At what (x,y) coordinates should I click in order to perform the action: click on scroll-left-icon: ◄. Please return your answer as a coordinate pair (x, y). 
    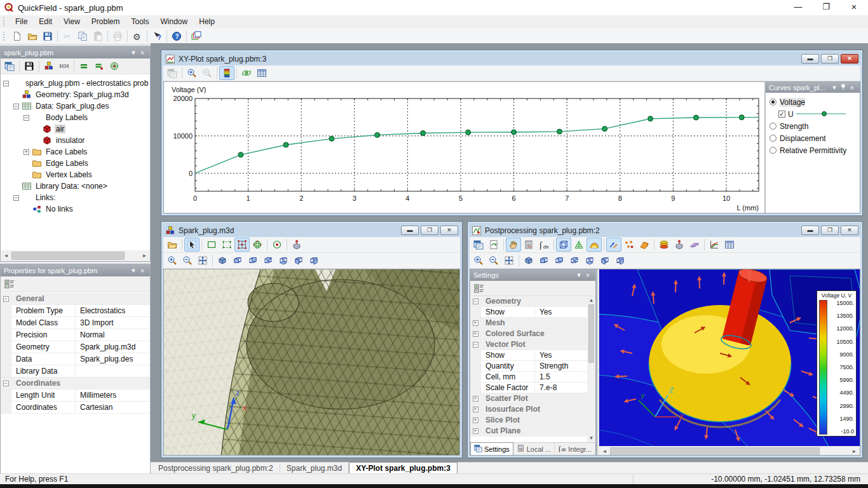
    Looking at the image, I should click on (6, 255).